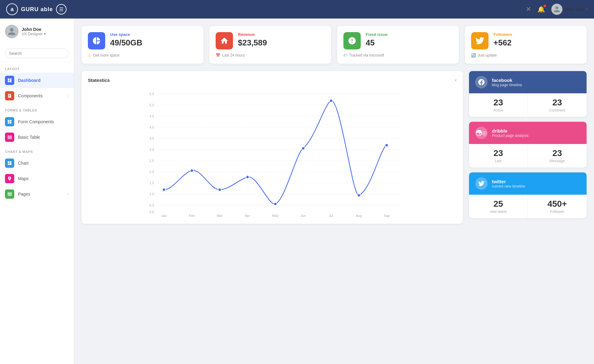 This screenshot has height=364, width=594. Describe the element at coordinates (164, 216) in the screenshot. I see `svg-text: Jan` at that location.